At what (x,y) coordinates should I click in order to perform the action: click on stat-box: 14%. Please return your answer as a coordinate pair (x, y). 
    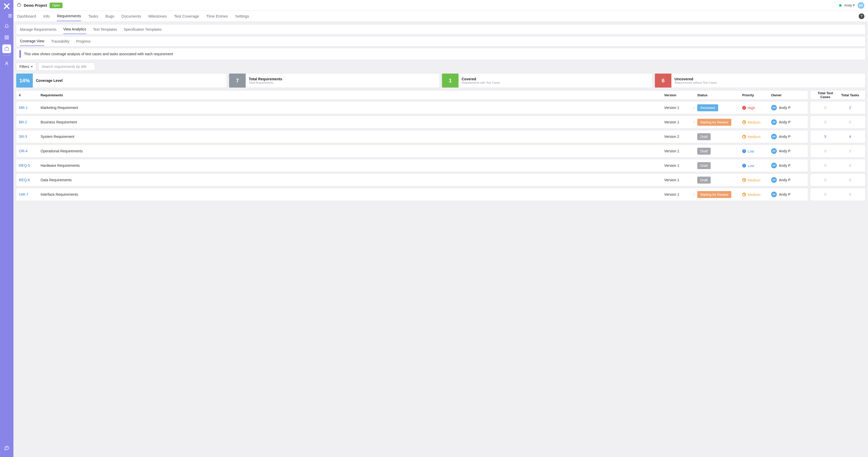
    Looking at the image, I should click on (24, 81).